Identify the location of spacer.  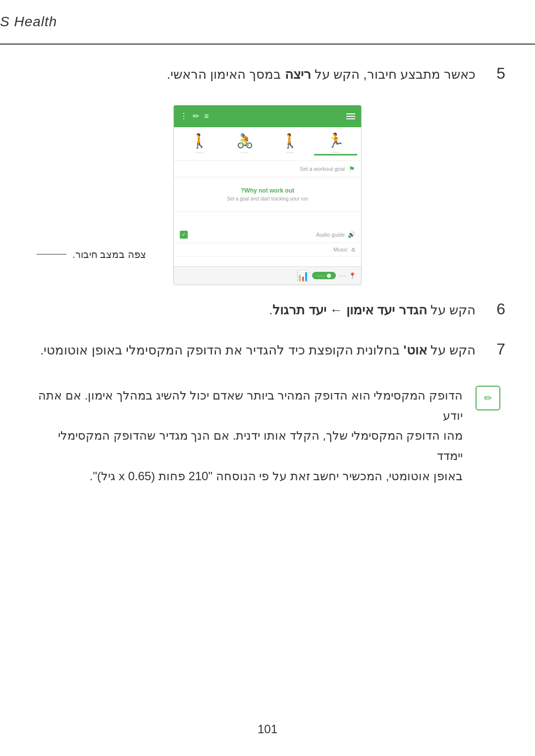
(268, 219).